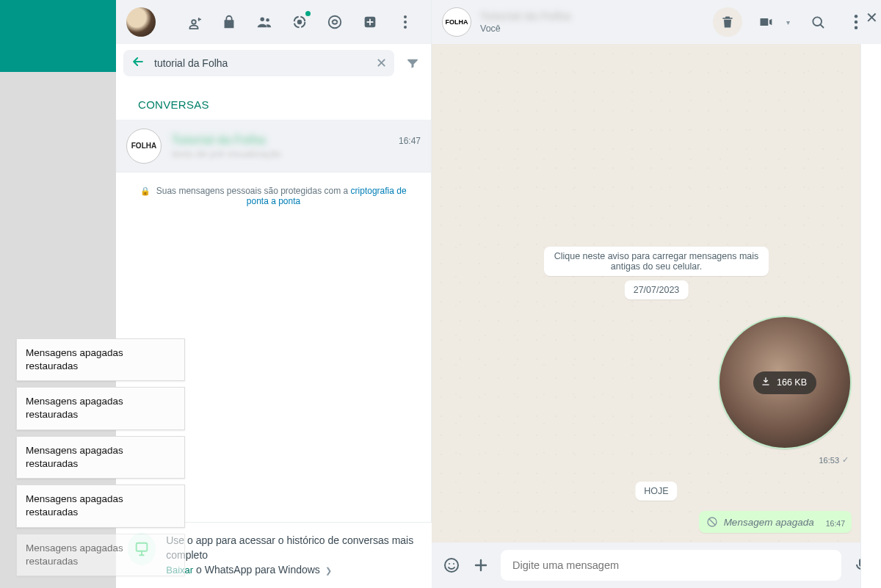 This screenshot has height=588, width=881. Describe the element at coordinates (297, 154) in the screenshot. I see `chat-preview: texto de pré-visualização` at that location.